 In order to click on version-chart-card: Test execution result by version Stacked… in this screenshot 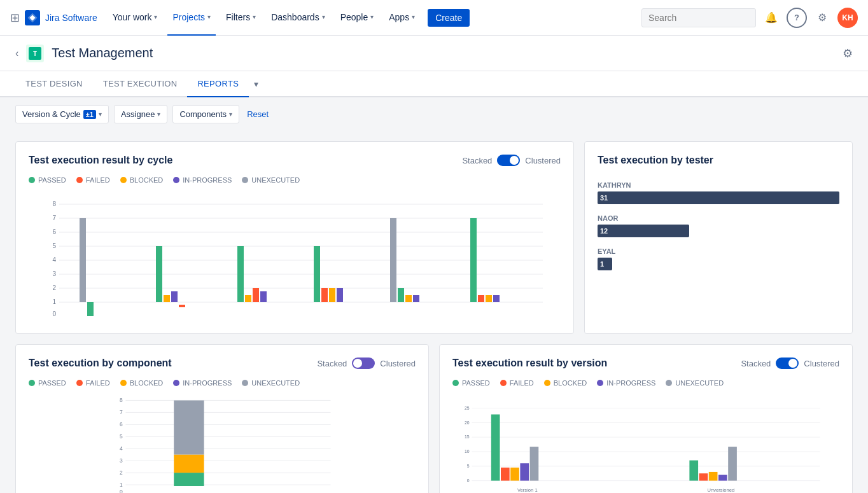, I will do `click(646, 419)`.